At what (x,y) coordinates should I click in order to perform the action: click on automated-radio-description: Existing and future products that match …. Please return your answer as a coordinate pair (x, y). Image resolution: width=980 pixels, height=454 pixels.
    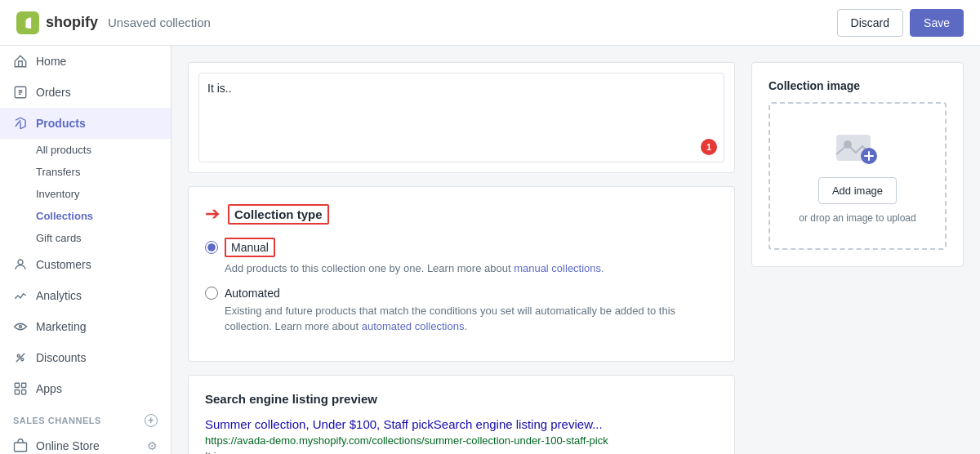
    Looking at the image, I should click on (471, 318).